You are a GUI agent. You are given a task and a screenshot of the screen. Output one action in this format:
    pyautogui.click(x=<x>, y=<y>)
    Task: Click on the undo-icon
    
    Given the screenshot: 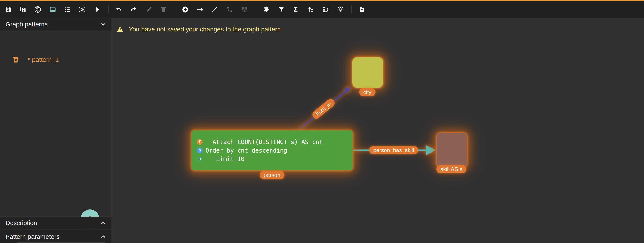 What is the action you would take?
    pyautogui.click(x=118, y=10)
    